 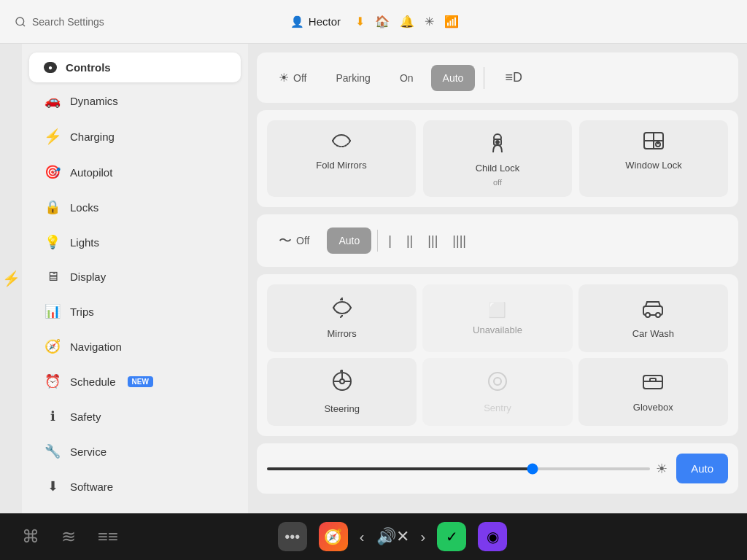 I want to click on car-wash-btn: Car Wash, so click(x=654, y=318).